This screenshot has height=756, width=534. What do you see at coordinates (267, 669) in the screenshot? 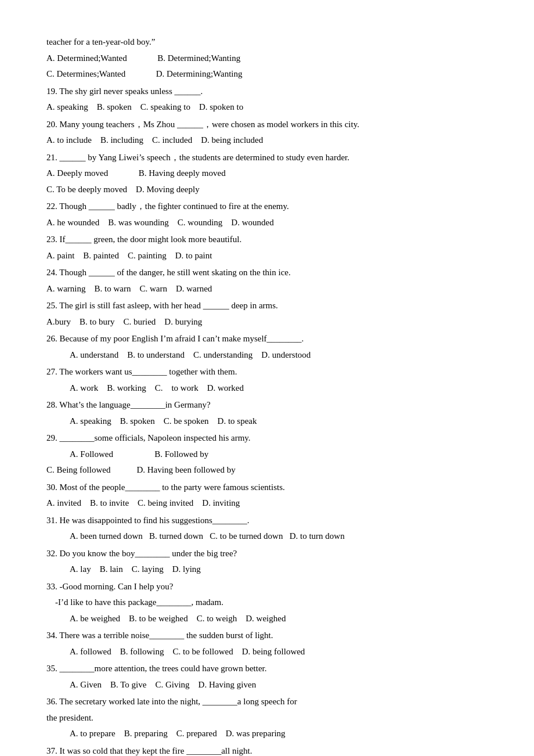
I see `question-text: 35. ________more attention, the trees co…` at bounding box center [267, 669].